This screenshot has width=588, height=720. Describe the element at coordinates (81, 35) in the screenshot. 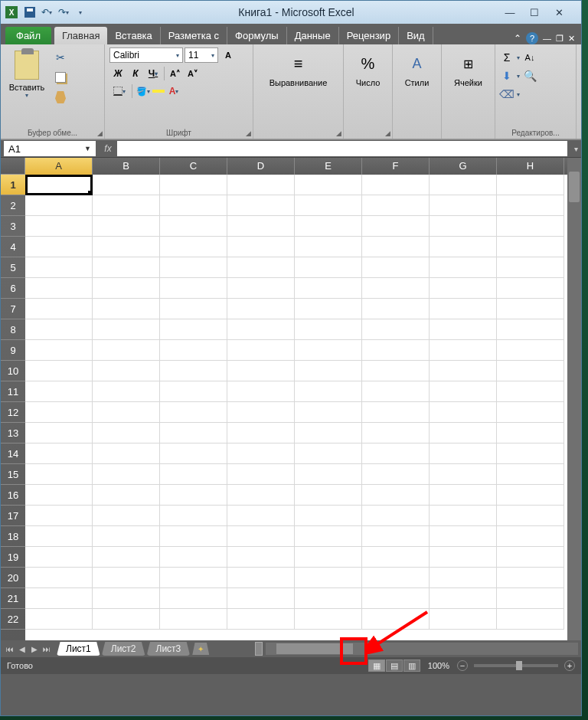

I see `tab-home: Главная` at that location.